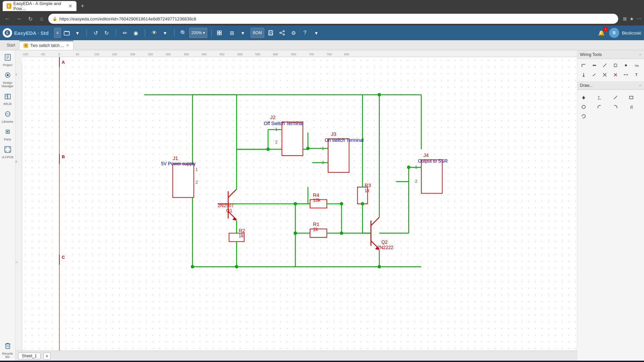 Image resolution: width=644 pixels, height=362 pixels. I want to click on text-draw-btn: T, so click(599, 98).